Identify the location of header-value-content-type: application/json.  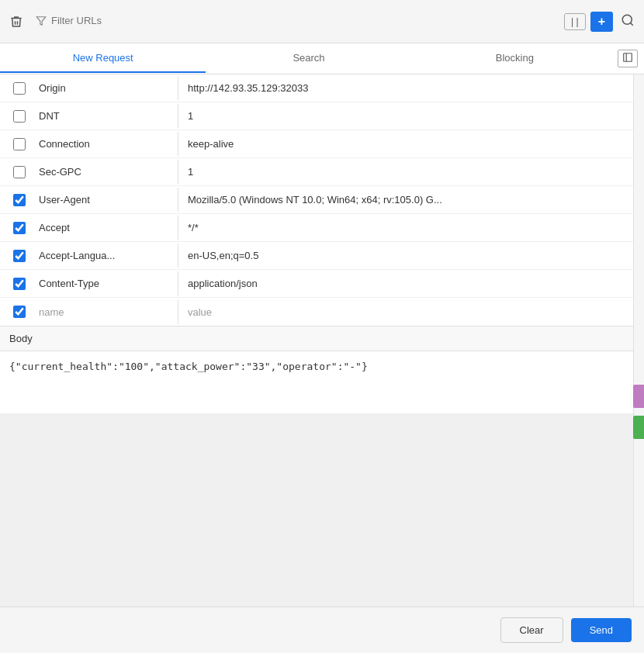
(406, 284).